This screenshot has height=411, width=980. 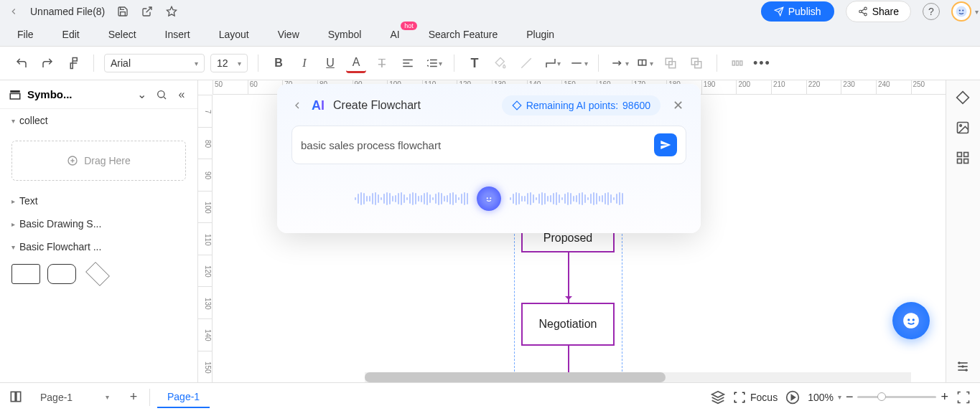 I want to click on ruler-vertical: 78090100110120130140150, so click(x=205, y=238).